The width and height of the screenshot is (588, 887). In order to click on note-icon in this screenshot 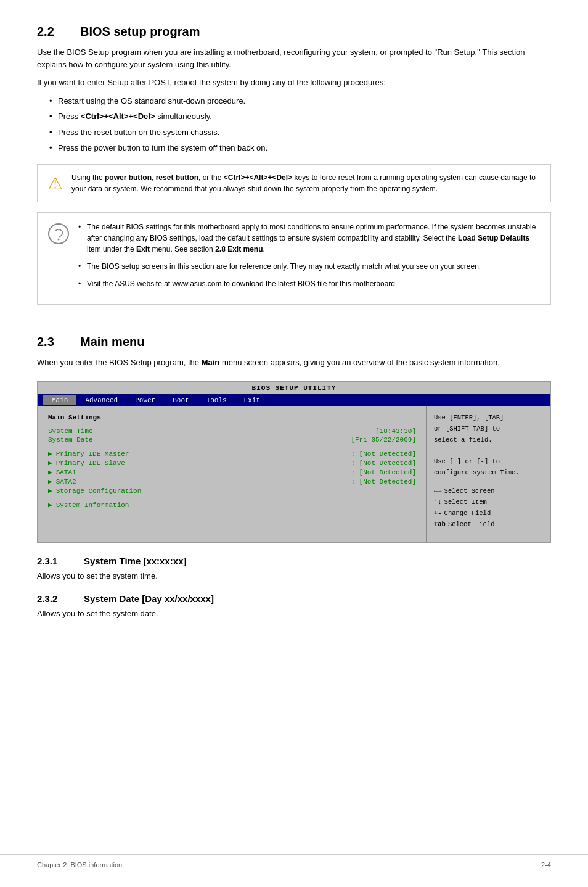, I will do `click(59, 236)`.